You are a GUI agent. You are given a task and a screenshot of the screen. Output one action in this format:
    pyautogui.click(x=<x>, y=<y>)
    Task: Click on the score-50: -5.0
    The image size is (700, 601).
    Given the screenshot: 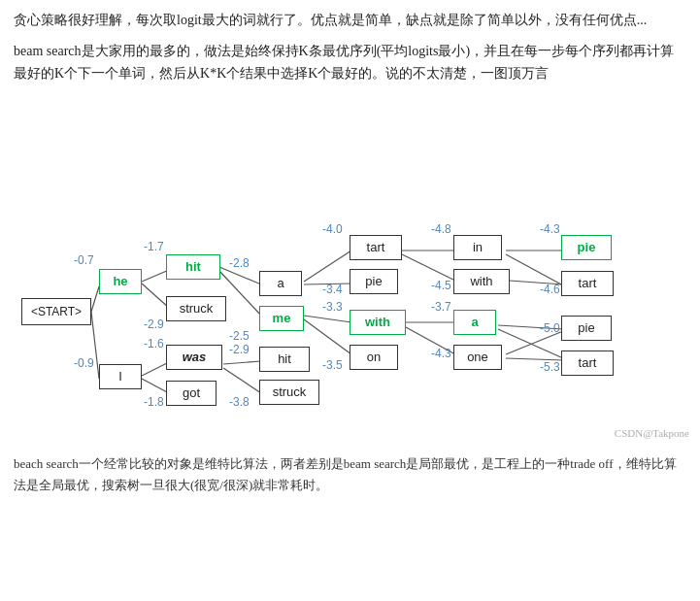 What is the action you would take?
    pyautogui.click(x=550, y=328)
    